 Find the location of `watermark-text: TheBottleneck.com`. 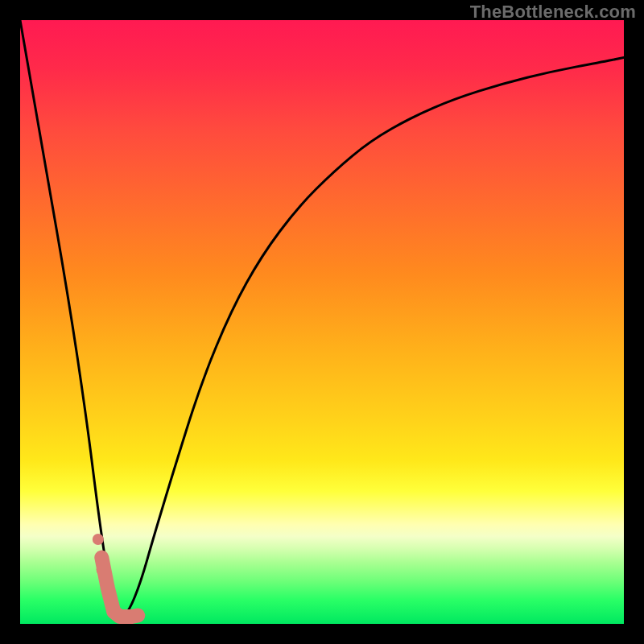

watermark-text: TheBottleneck.com is located at coordinates (553, 12).